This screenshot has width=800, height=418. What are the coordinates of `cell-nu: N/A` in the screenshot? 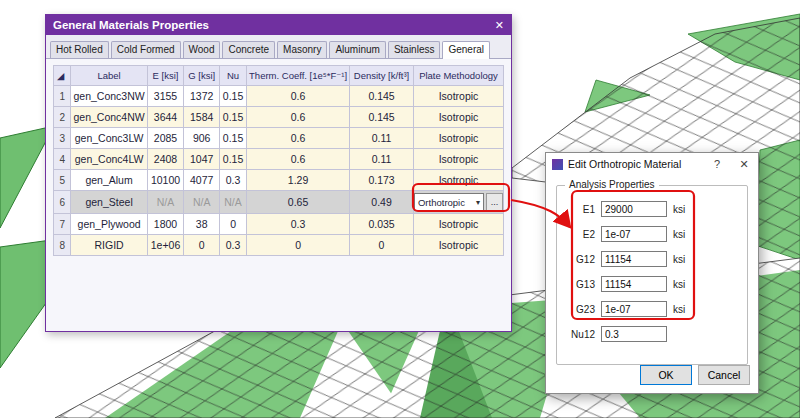 It's located at (234, 202).